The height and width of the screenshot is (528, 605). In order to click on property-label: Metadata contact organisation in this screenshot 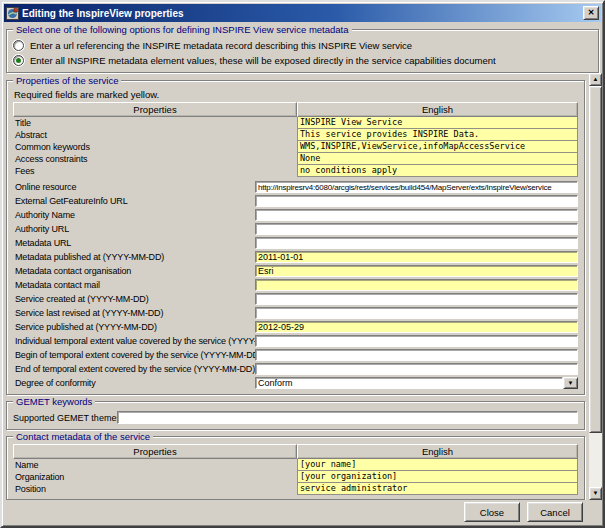, I will do `click(134, 271)`.